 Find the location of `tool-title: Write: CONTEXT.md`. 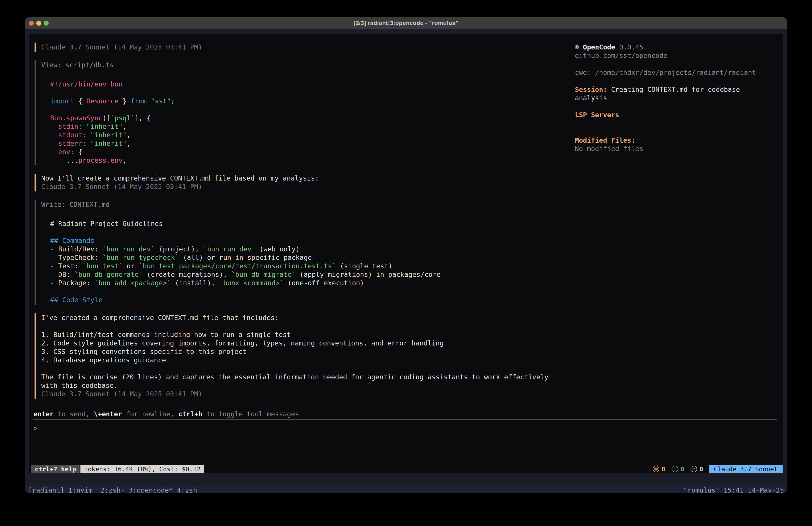

tool-title: Write: CONTEXT.md is located at coordinates (303, 209).